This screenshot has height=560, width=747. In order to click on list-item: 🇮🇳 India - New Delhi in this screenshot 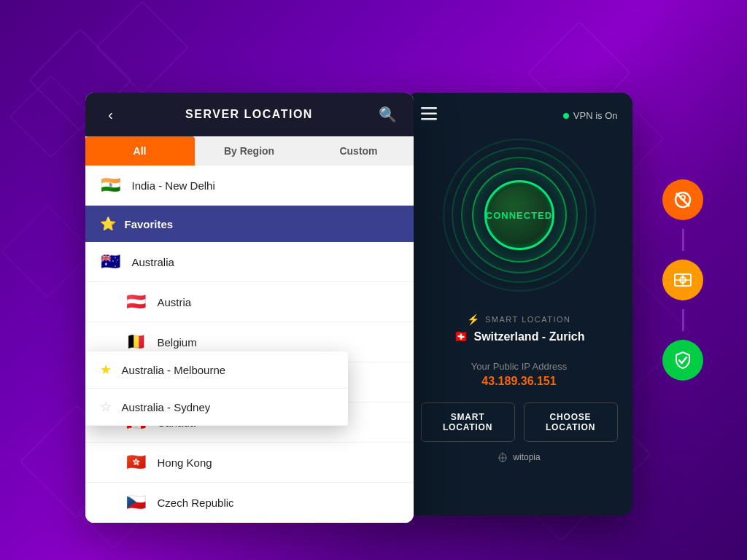, I will do `click(249, 185)`.